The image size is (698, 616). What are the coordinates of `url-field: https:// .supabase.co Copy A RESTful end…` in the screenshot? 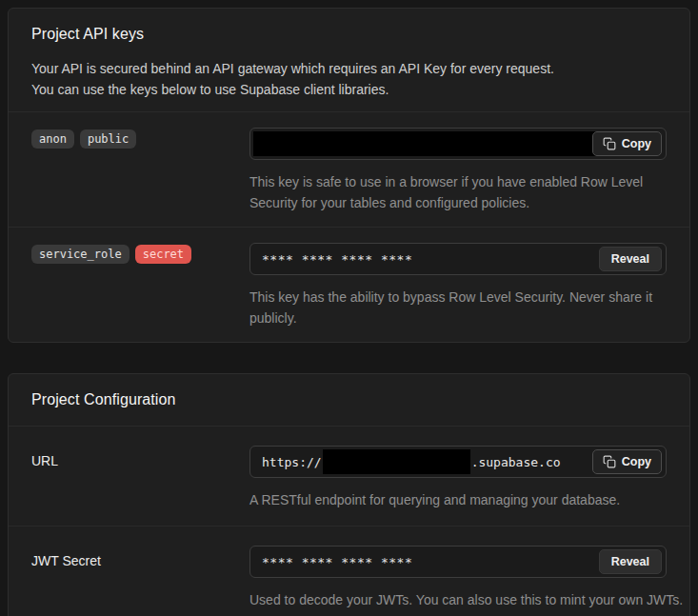 It's located at (458, 478).